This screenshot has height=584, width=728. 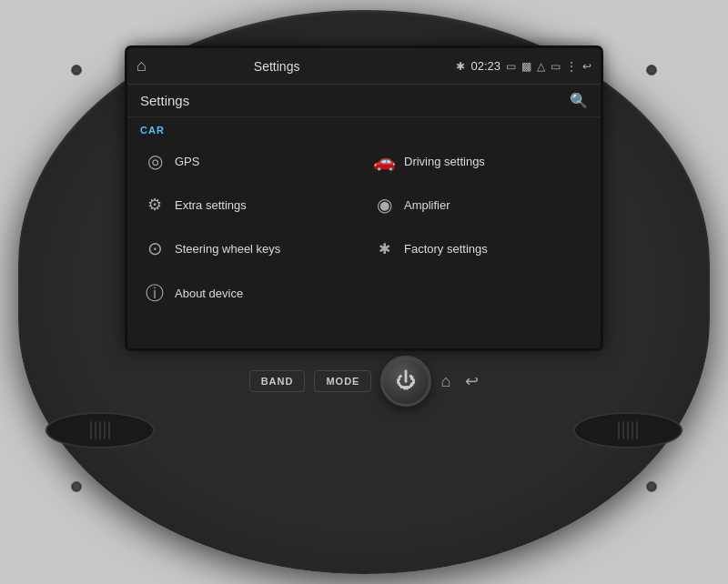 What do you see at coordinates (446, 382) in the screenshot?
I see `home-nav-button: ⌂` at bounding box center [446, 382].